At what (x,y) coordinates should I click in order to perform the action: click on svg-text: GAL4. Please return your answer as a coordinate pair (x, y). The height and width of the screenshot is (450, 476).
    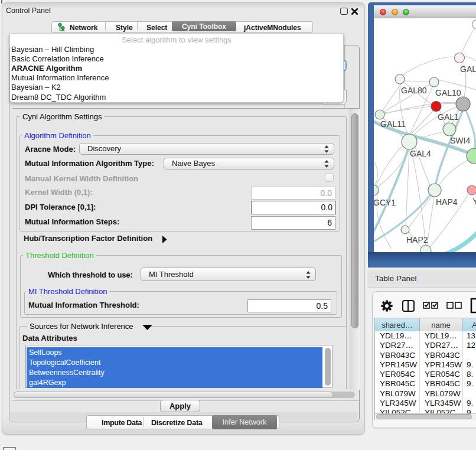
    Looking at the image, I should click on (420, 154).